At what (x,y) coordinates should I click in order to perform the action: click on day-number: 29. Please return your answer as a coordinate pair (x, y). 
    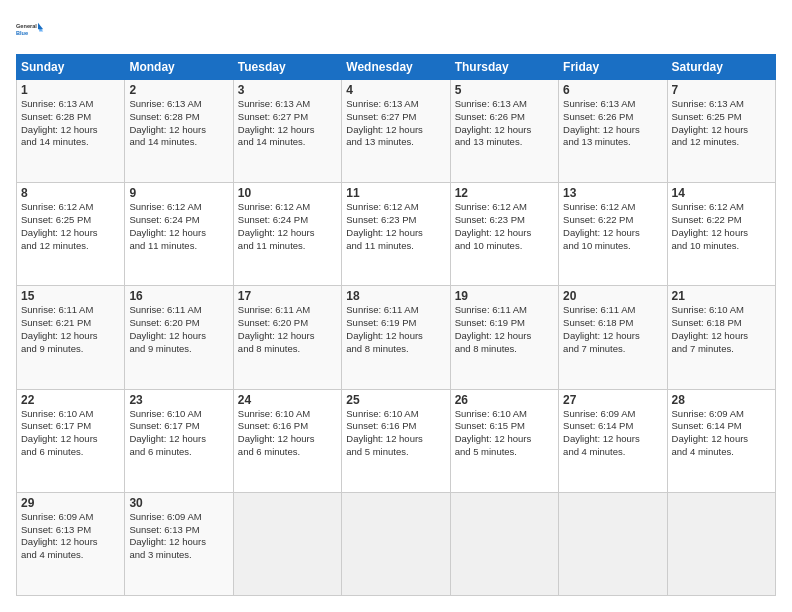
    Looking at the image, I should click on (70, 503).